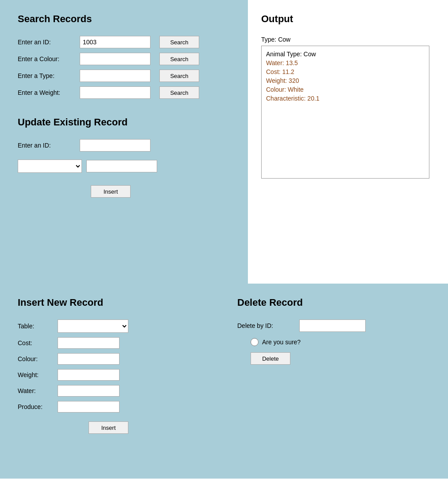  What do you see at coordinates (115, 76) in the screenshot?
I see `search-type-input` at bounding box center [115, 76].